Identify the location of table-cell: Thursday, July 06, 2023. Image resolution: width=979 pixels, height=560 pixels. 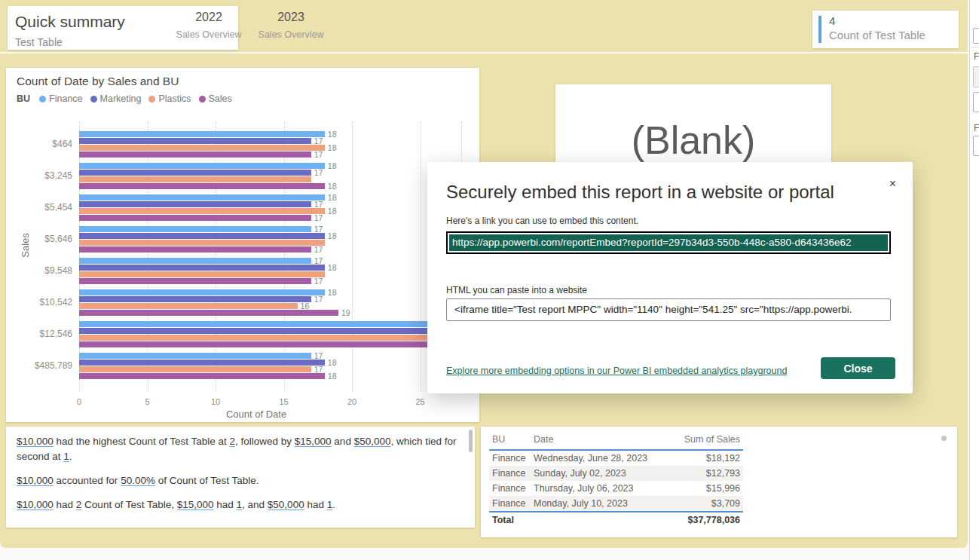
(598, 488).